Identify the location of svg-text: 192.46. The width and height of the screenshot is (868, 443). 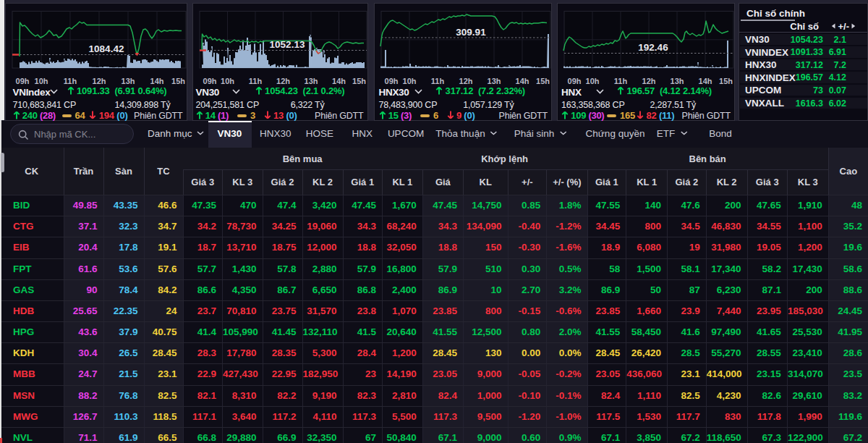
(653, 48).